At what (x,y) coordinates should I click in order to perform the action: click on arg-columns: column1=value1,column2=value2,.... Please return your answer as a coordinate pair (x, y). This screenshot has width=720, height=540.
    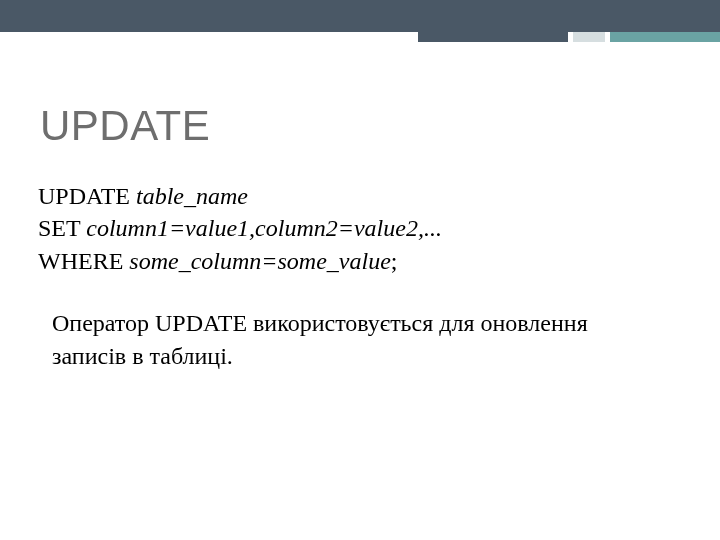
    Looking at the image, I should click on (264, 228).